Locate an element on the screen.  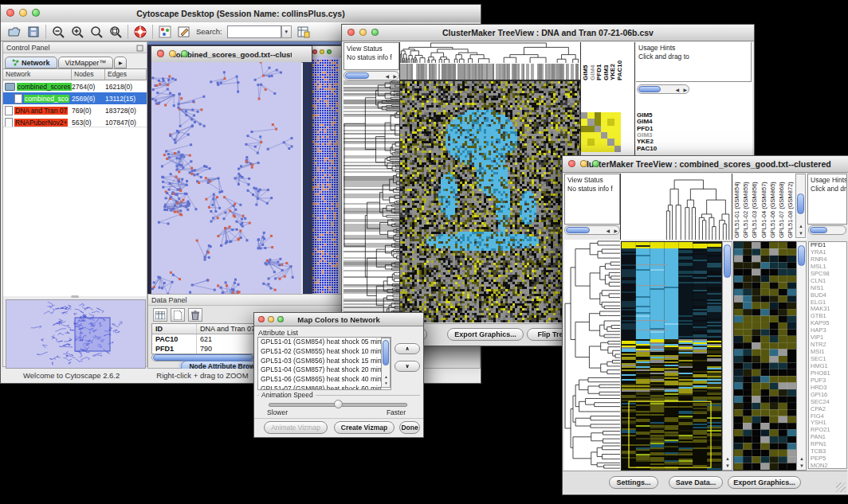
column-label: GPL51-08 (GSM872) is located at coordinates (791, 206).